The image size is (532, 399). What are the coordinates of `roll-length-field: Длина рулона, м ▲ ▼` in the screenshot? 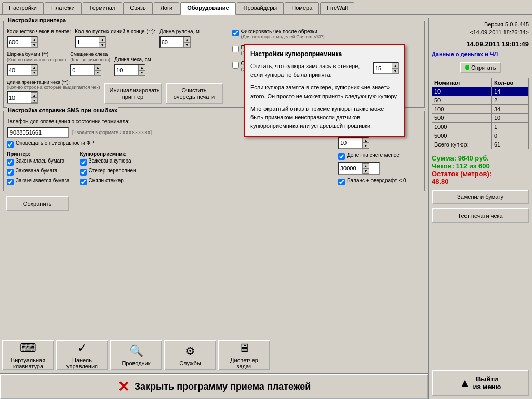 It's located at (180, 38).